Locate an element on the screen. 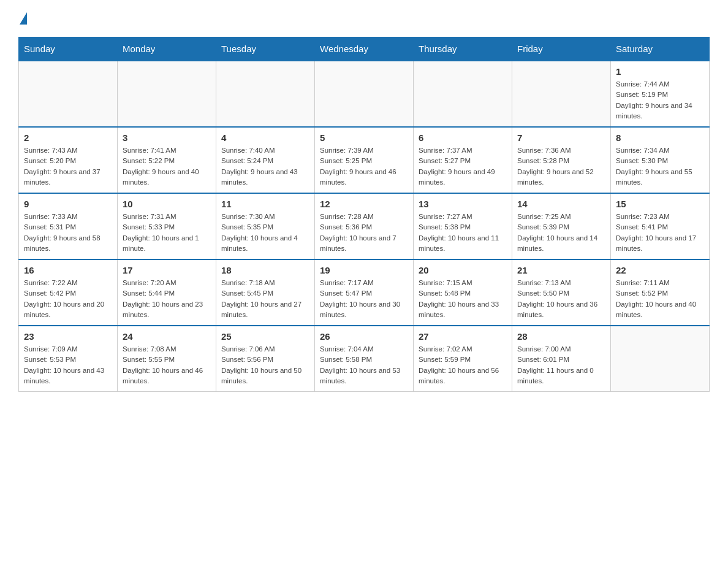  header-sunday: Sunday is located at coordinates (69, 49).